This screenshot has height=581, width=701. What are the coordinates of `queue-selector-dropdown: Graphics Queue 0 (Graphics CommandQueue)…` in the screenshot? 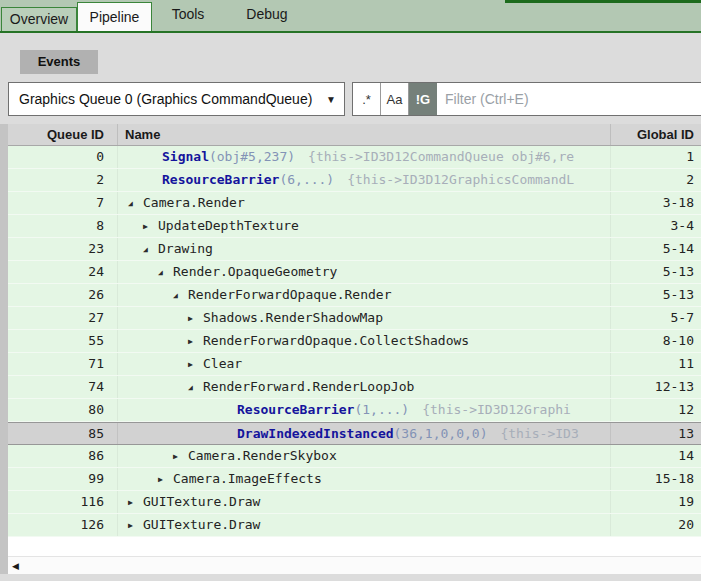 It's located at (176, 99).